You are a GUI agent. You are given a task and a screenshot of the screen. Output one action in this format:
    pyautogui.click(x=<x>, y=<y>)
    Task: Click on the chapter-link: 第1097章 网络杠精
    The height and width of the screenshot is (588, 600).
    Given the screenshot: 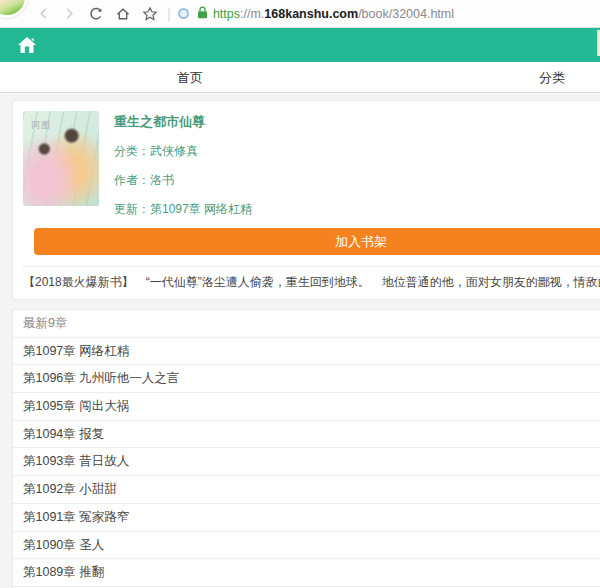 What is the action you would take?
    pyautogui.click(x=306, y=352)
    